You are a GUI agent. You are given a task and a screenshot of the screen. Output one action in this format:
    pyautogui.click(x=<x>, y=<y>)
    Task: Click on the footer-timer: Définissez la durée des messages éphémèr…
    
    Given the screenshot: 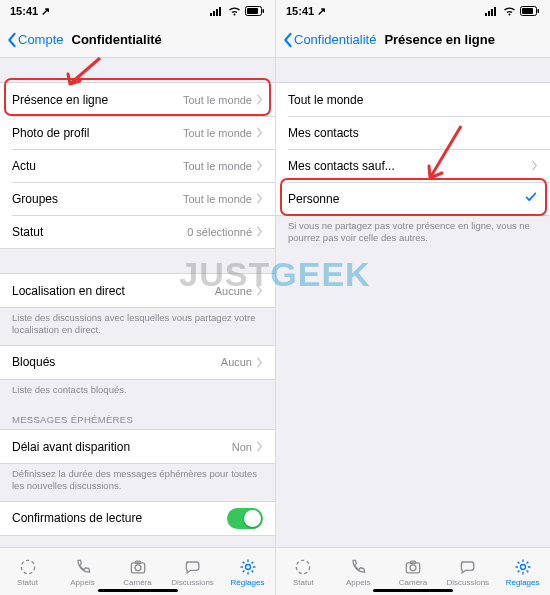 What is the action you would take?
    pyautogui.click(x=138, y=482)
    